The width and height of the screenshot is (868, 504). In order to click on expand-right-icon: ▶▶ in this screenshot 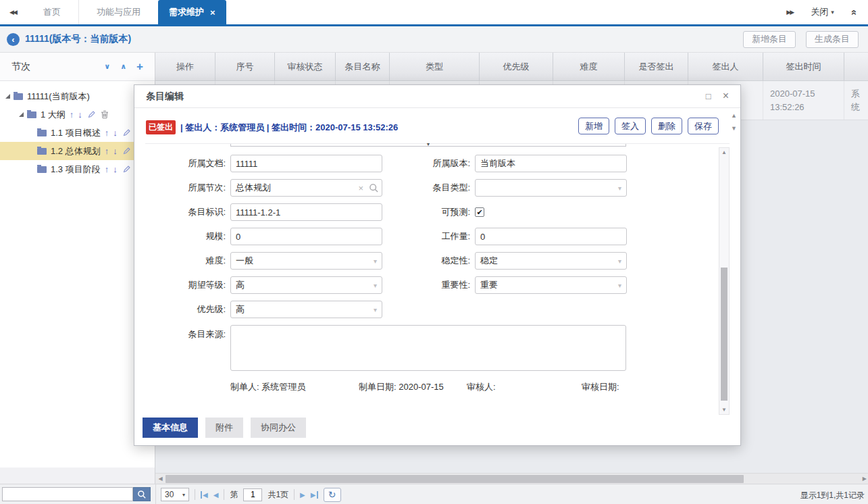, I will do `click(790, 12)`.